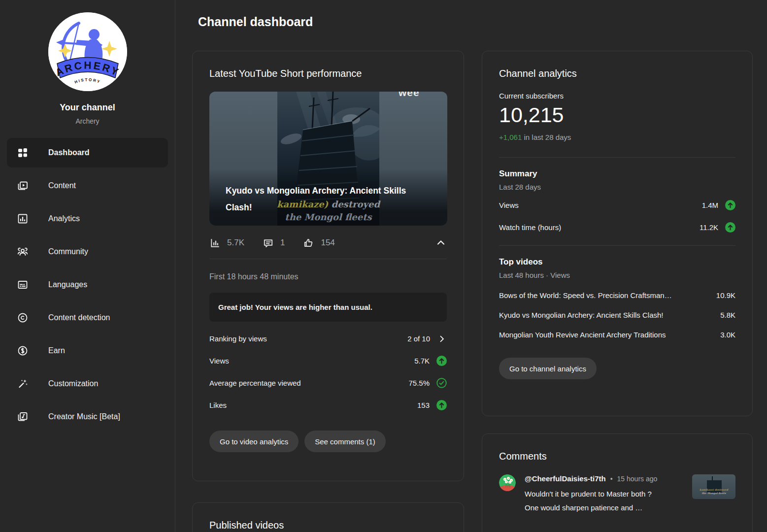 This screenshot has width=767, height=532. Describe the element at coordinates (73, 384) in the screenshot. I see `sidebar-item-label: Customization` at that location.